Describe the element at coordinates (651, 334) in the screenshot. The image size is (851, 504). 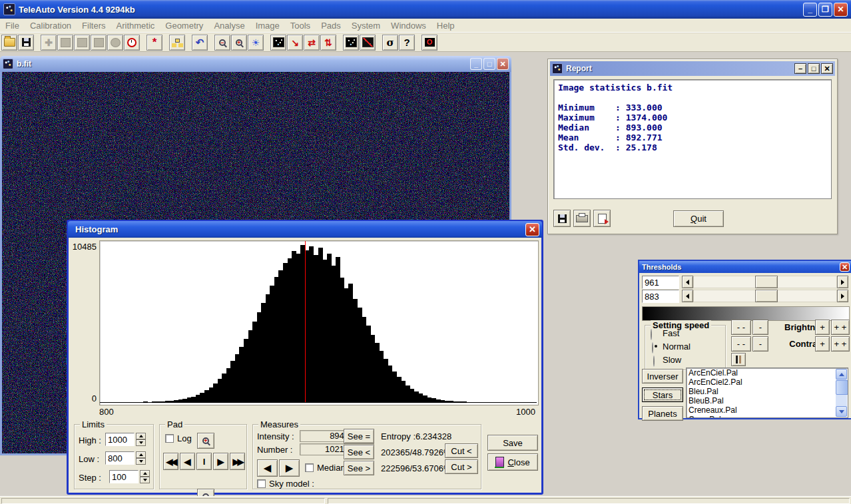
I see `fast-radio` at that location.